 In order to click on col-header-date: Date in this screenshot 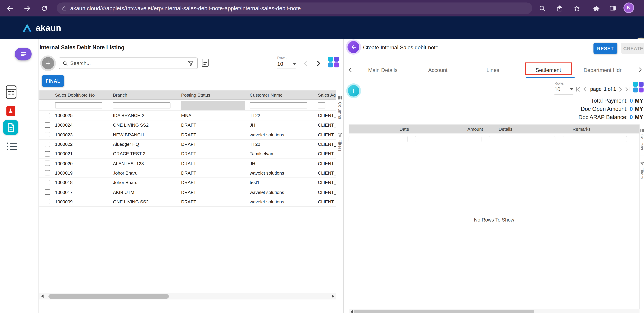, I will do `click(382, 129)`.